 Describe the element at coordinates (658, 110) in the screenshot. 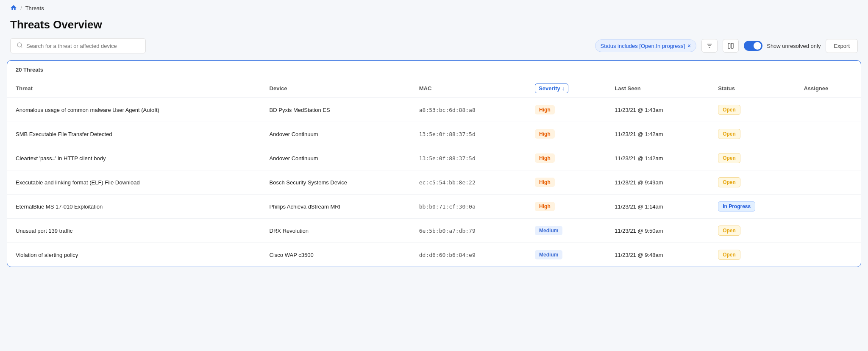

I see `cell-last-seen: 11/23/21 @ 1:43am` at that location.